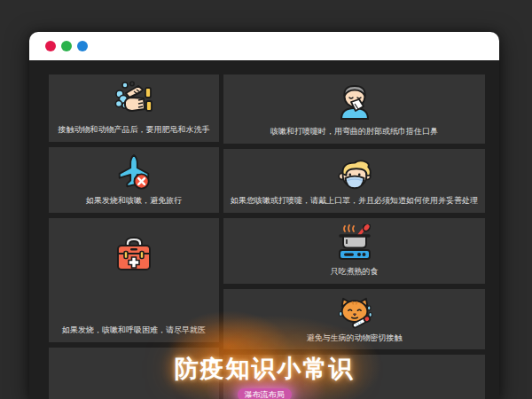 The height and width of the screenshot is (399, 532). Describe the element at coordinates (264, 394) in the screenshot. I see `layout-badge: 瀑布流布局` at that location.